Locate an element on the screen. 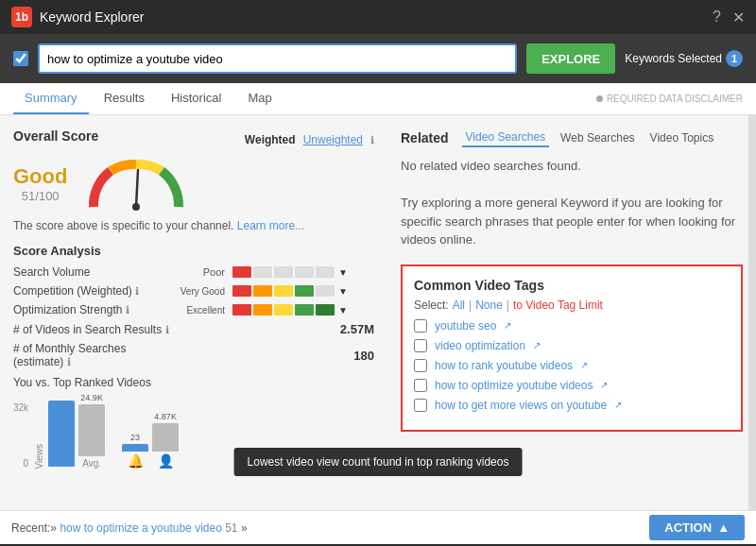 This screenshot has height=546, width=756. videos-info-icon: ℹ is located at coordinates (167, 330).